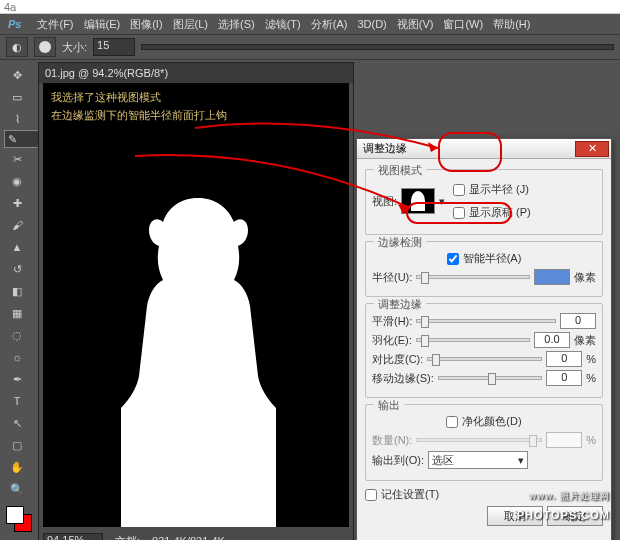 This screenshot has height=540, width=620. I want to click on radius-label: 半径(U):, so click(392, 278).